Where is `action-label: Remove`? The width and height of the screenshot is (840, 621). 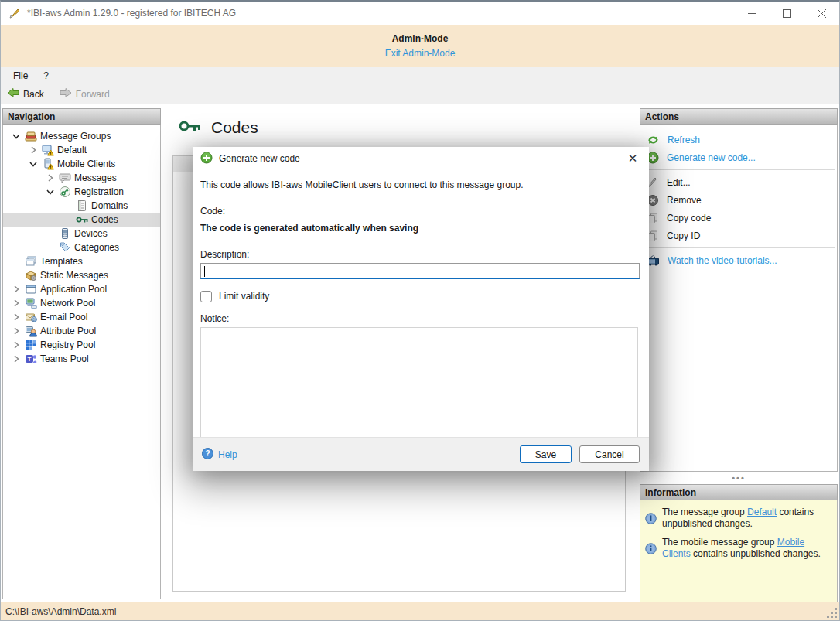 action-label: Remove is located at coordinates (684, 200).